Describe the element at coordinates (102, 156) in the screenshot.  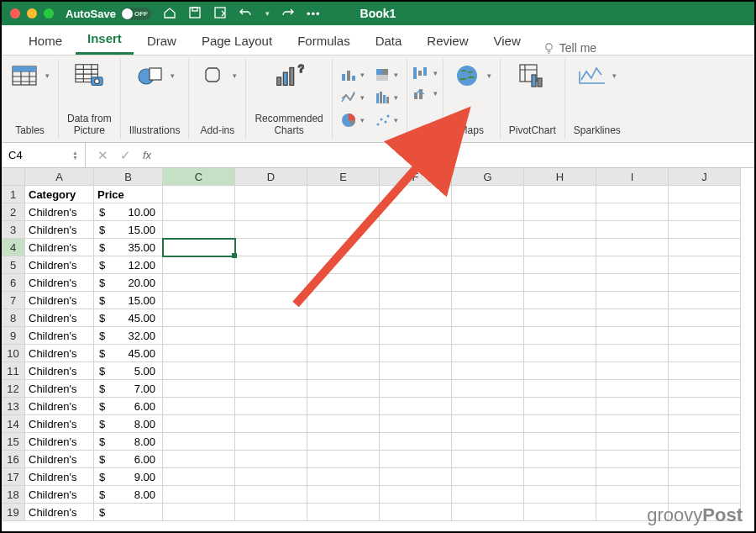
I see `cancel-formula-icon: ✕` at that location.